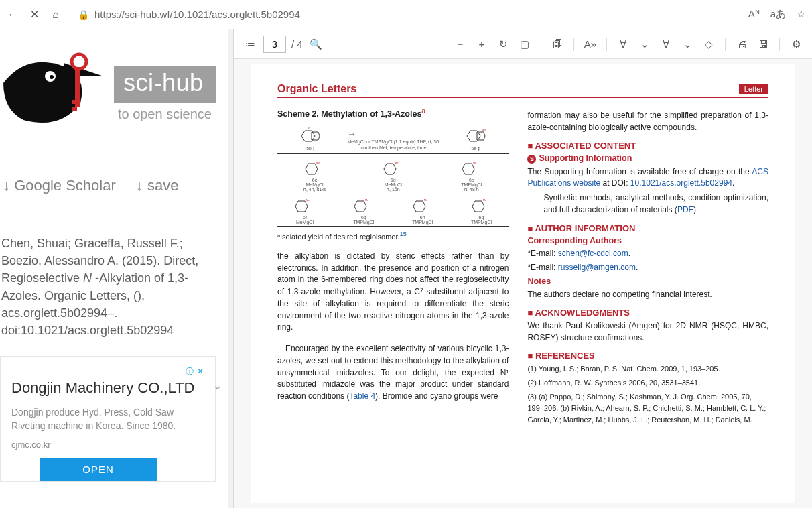 The image size is (812, 508). Describe the element at coordinates (297, 44) in the screenshot. I see `page-total: / 4` at that location.